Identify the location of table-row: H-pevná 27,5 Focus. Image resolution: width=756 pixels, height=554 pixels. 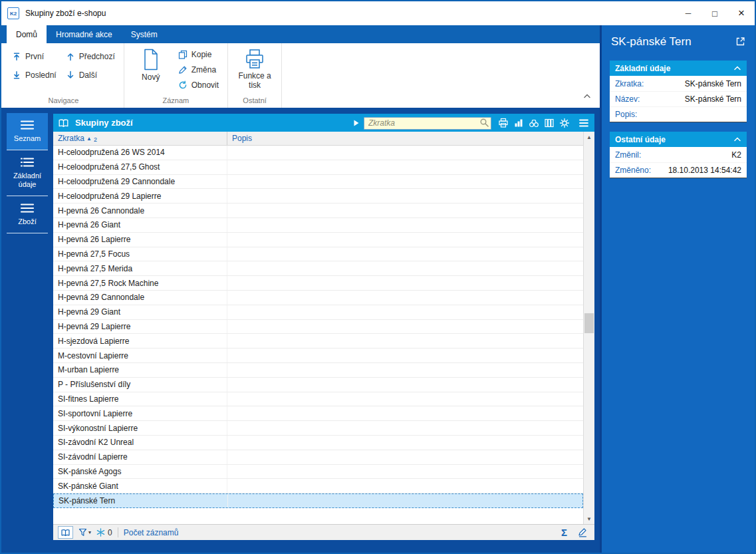
(318, 255).